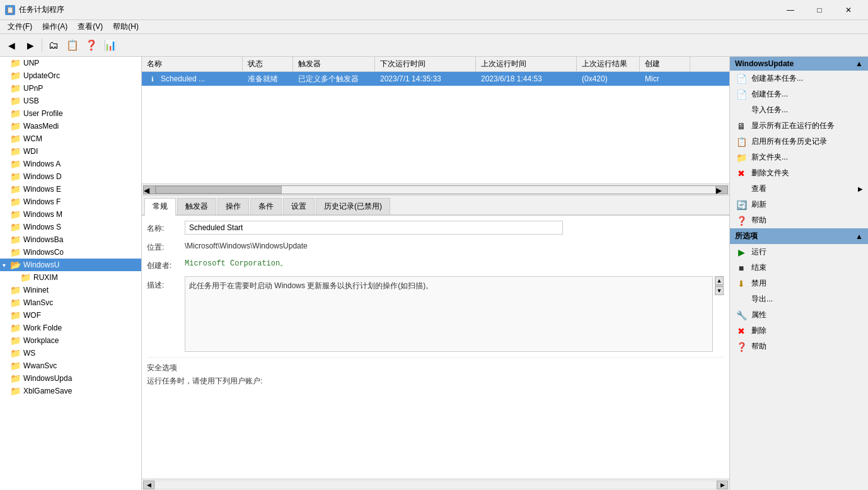 This screenshot has height=490, width=868. I want to click on col-creator: 创建, so click(665, 64).